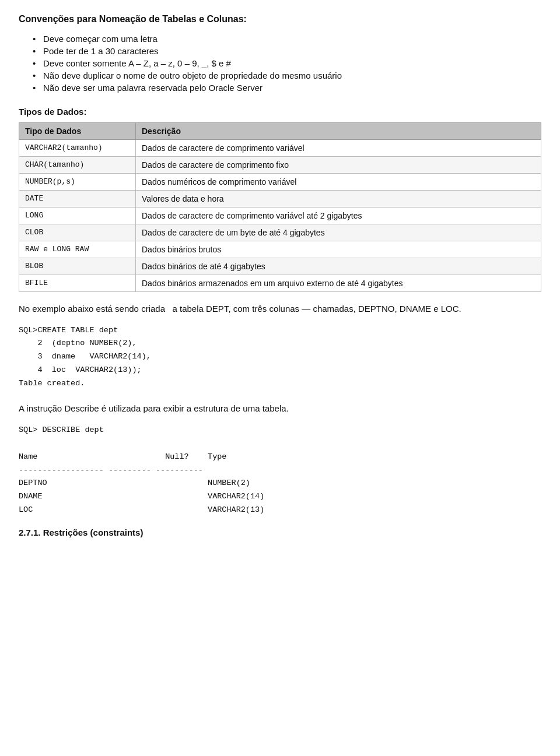 This screenshot has width=560, height=756. What do you see at coordinates (280, 199) in the screenshot?
I see `table-row: DATE Valores de data e hora` at bounding box center [280, 199].